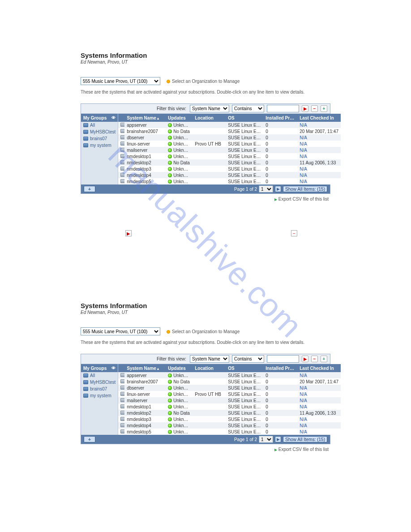  Describe the element at coordinates (206, 342) in the screenshot. I see `description: These are the systems that are activated…` at that location.